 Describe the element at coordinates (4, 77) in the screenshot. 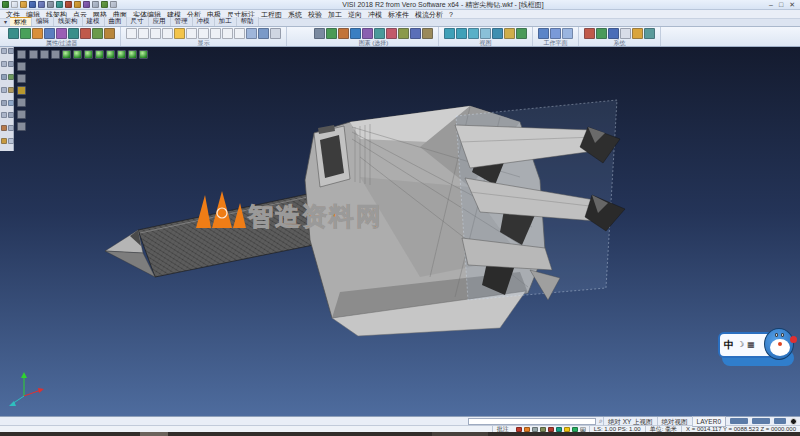

I see `move-tool-icon` at that location.